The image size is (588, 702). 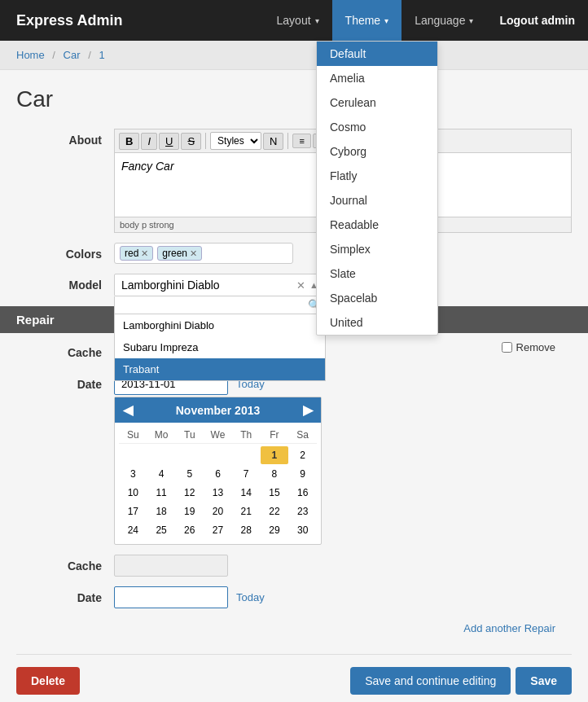 What do you see at coordinates (377, 127) in the screenshot?
I see `theme-option-cosmo: Cosmo` at bounding box center [377, 127].